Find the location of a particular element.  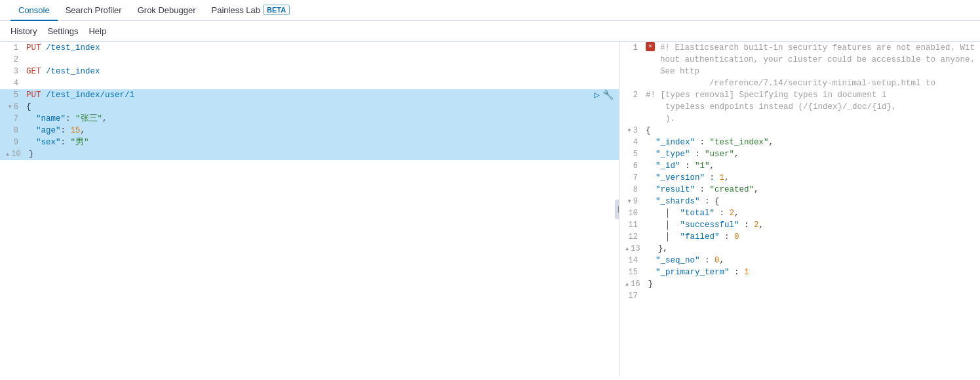

tab-console: Console is located at coordinates (34, 11).